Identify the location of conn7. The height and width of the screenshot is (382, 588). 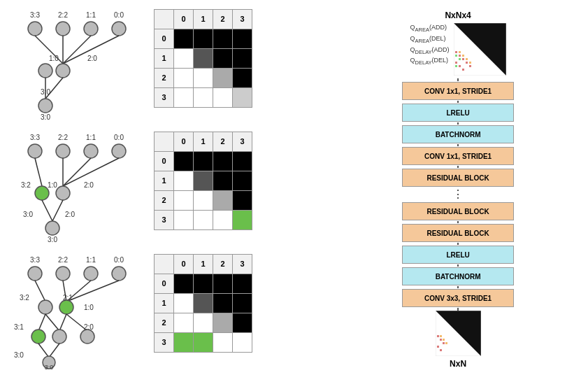
(458, 243).